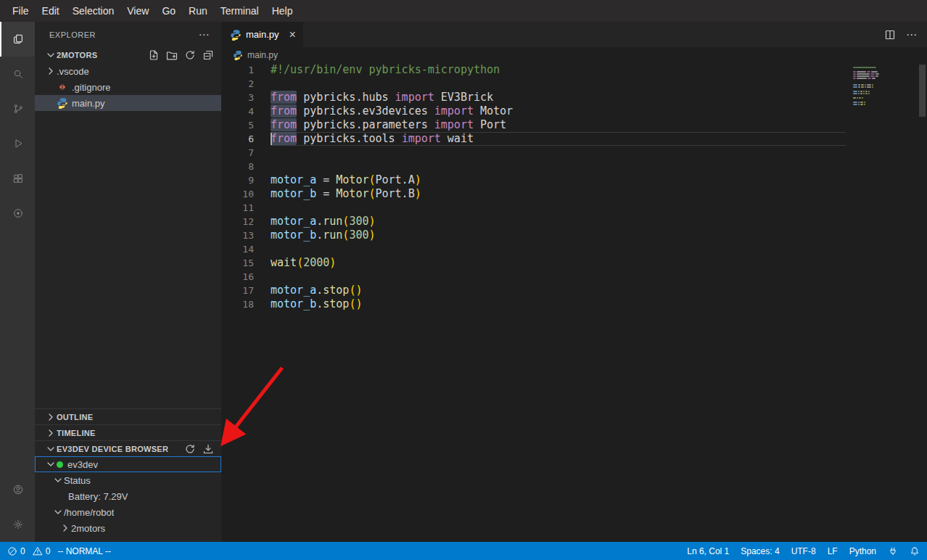 This screenshot has height=560, width=927. I want to click on code-line-9: motor_a = Motor(Port.A), so click(559, 180).